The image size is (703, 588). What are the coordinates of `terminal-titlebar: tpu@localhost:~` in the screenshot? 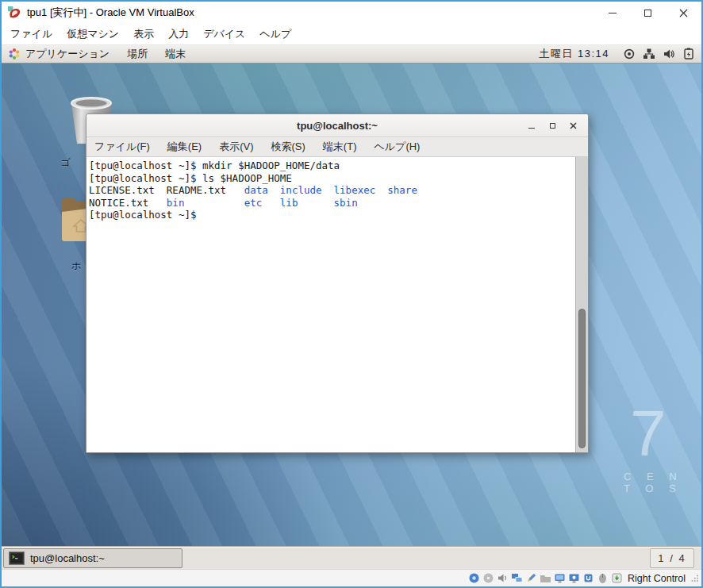 It's located at (337, 125).